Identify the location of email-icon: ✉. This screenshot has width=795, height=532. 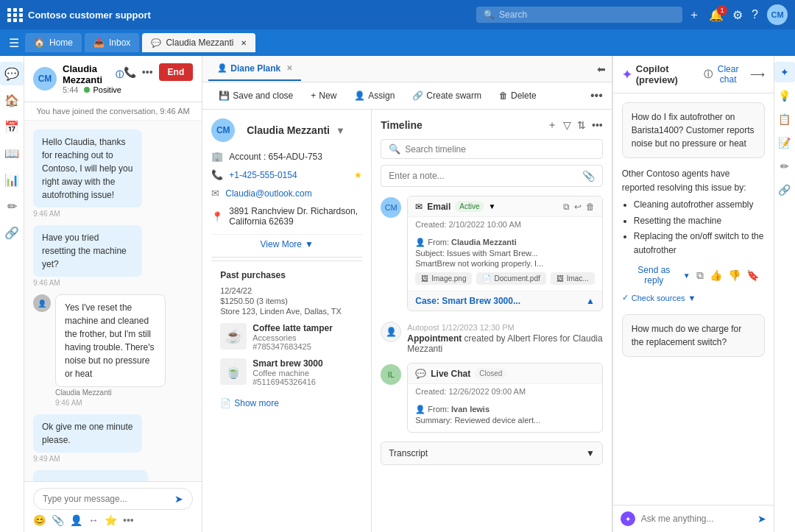
(215, 193).